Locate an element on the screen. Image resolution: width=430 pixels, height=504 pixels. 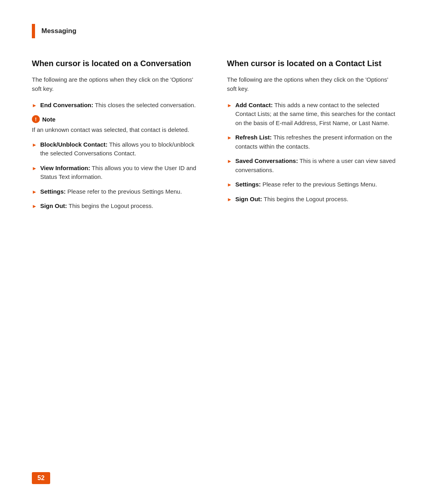
note-box: ! Note If an unknown contact was selecte… is located at coordinates (117, 125).